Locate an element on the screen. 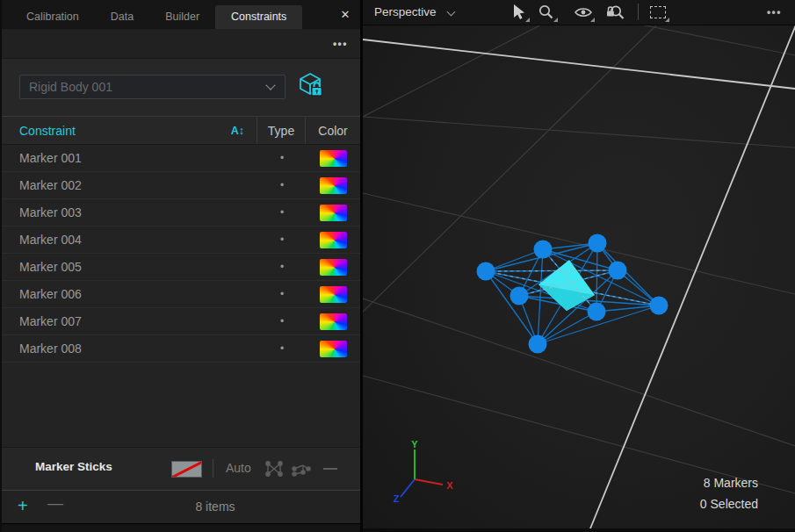 Image resolution: width=795 pixels, height=532 pixels. auto-sticks-chain-icon is located at coordinates (301, 471).